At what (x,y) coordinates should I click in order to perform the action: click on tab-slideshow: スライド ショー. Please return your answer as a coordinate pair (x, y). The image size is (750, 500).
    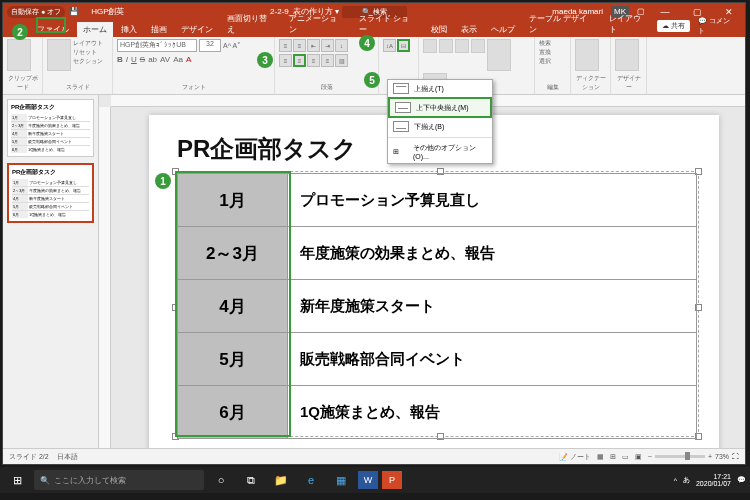
    Looking at the image, I should click on (388, 24).